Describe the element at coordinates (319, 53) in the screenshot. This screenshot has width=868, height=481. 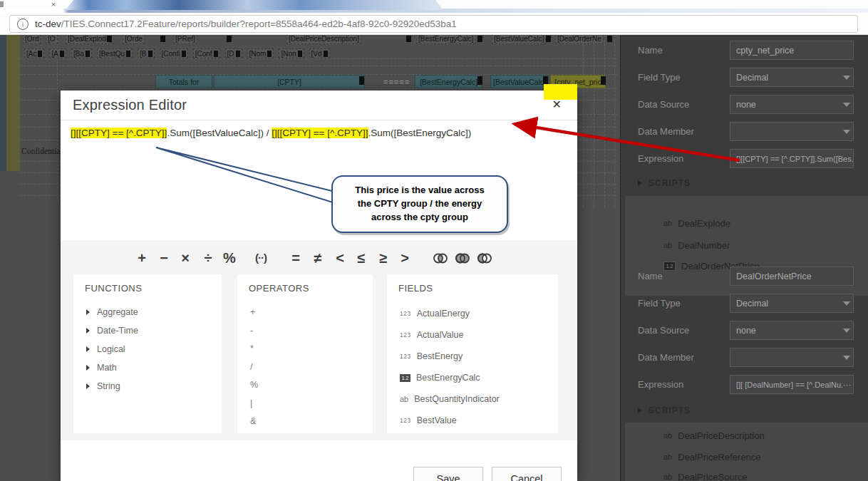
I see `field-token: [Vd` at that location.